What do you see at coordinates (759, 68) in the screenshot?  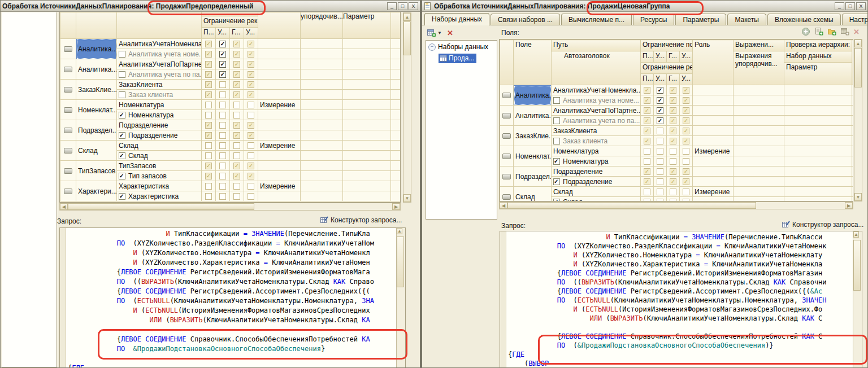 I see `col-expr-ordering: Выражения упорядочив...` at bounding box center [759, 68].